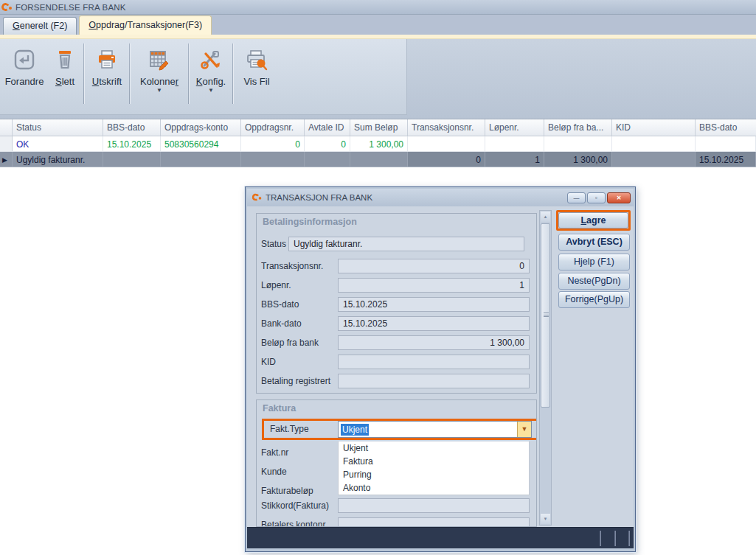 Image resolution: width=756 pixels, height=555 pixels. Describe the element at coordinates (379, 144) in the screenshot. I see `cell-sum-belop: 1 300,00` at that location.